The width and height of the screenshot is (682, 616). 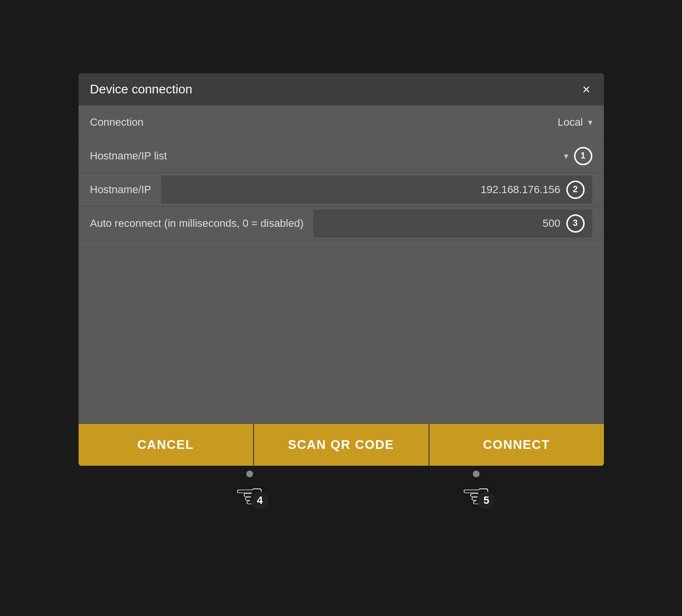 What do you see at coordinates (341, 90) in the screenshot?
I see `dialog-header: Device connection ×` at bounding box center [341, 90].